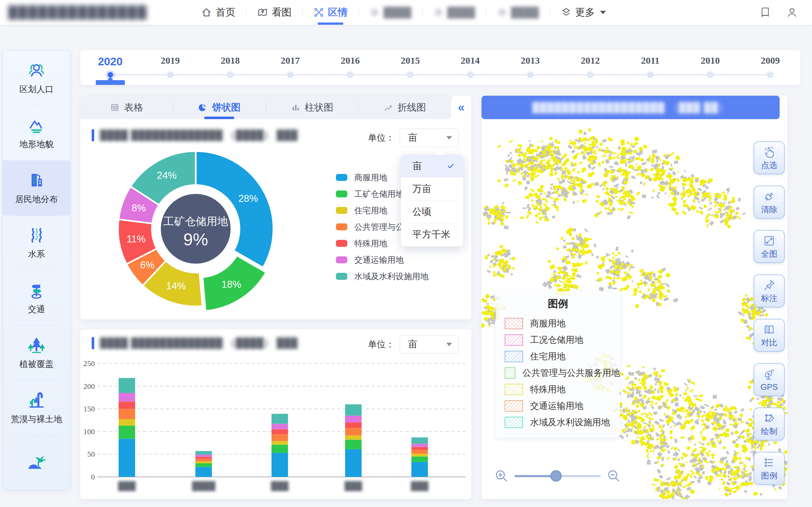  What do you see at coordinates (770, 67) in the screenshot?
I see `timeline-year-2009: 2009` at bounding box center [770, 67].